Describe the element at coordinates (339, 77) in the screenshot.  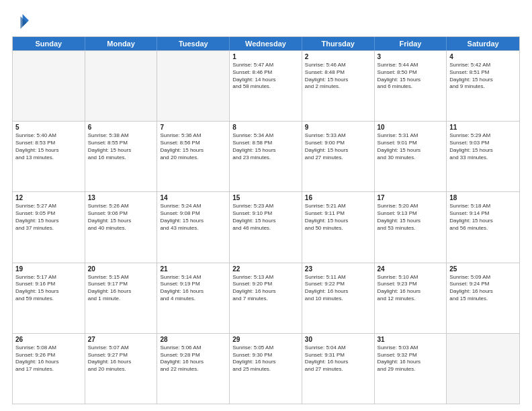
I see `day-info: Sunrise: 5:46 AMSunset: 8:48 PMDaylight:…` at that location.